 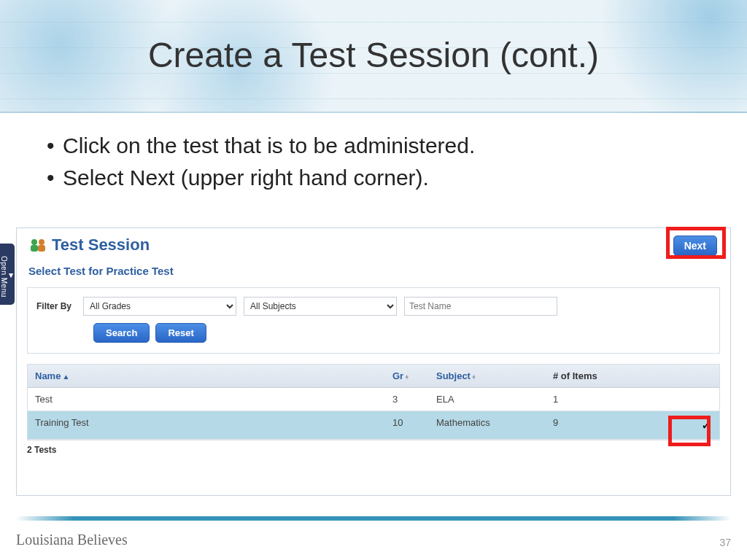 What do you see at coordinates (407, 376) in the screenshot?
I see `col-header-gr: Gr♦` at bounding box center [407, 376].